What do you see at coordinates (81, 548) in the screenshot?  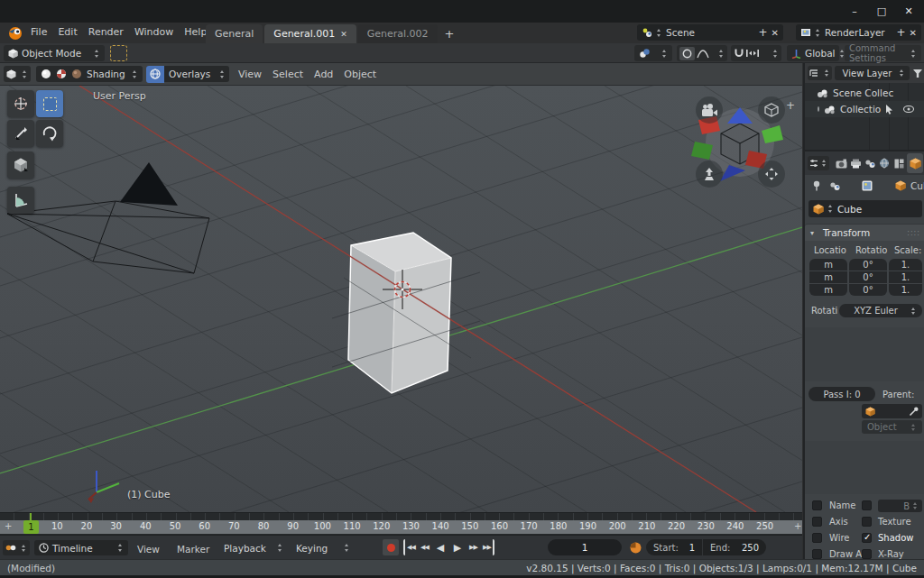 I see `timeline-mode-dropdown: Timeline` at bounding box center [81, 548].